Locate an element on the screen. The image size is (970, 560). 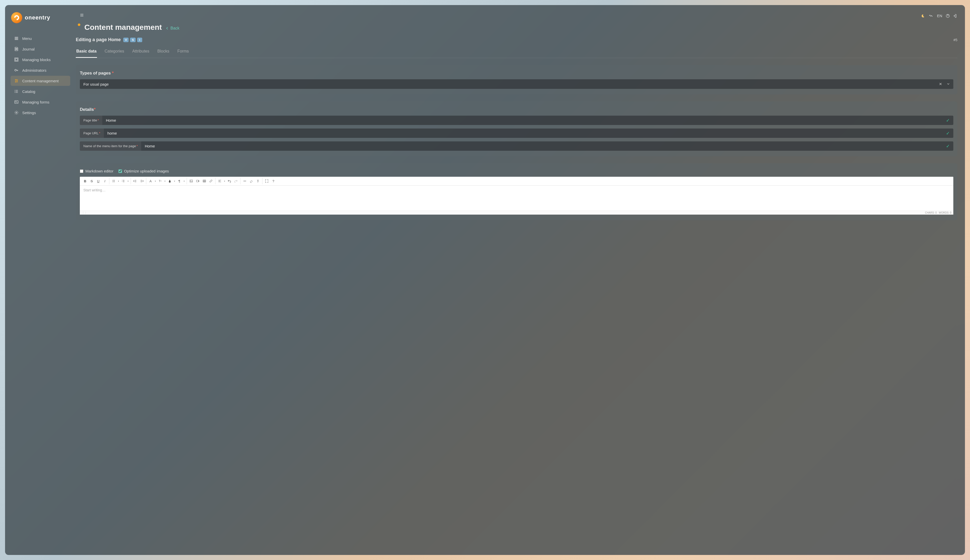
back-link: Back is located at coordinates (172, 28).